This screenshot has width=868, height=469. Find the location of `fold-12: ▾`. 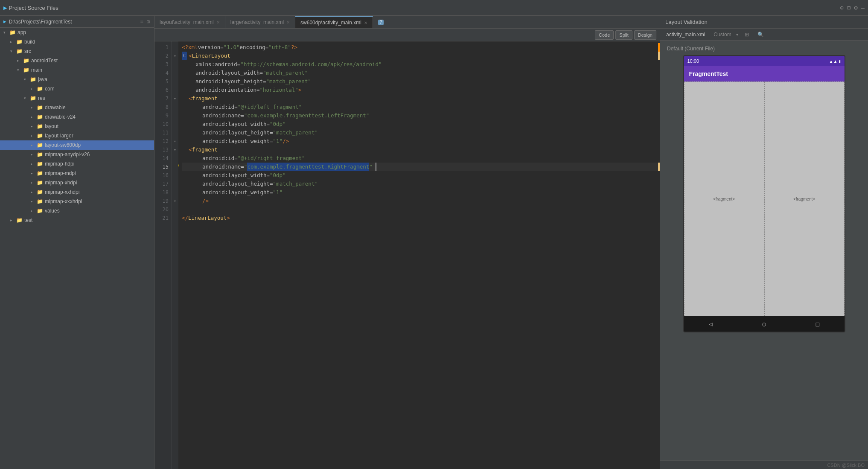

fold-12: ▾ is located at coordinates (175, 141).